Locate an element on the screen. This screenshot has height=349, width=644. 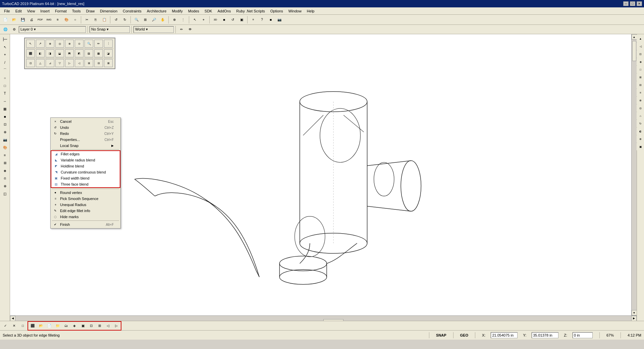
layer-dropdown: Layer 0 ▾ is located at coordinates (52, 30).